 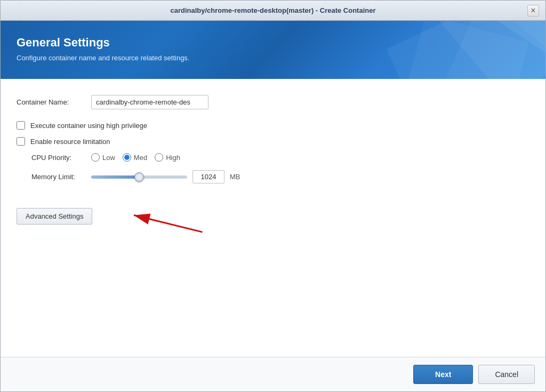 What do you see at coordinates (273, 141) in the screenshot?
I see `resource-limitation-row: Enable resource limitation` at bounding box center [273, 141].